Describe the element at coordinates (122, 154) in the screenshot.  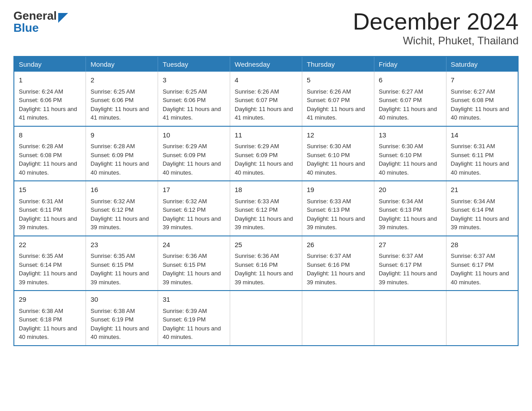
I see `calendar-cell: 9Sunrise: 6:28 AMSunset: 6:09 PMDaylight…` at that location.